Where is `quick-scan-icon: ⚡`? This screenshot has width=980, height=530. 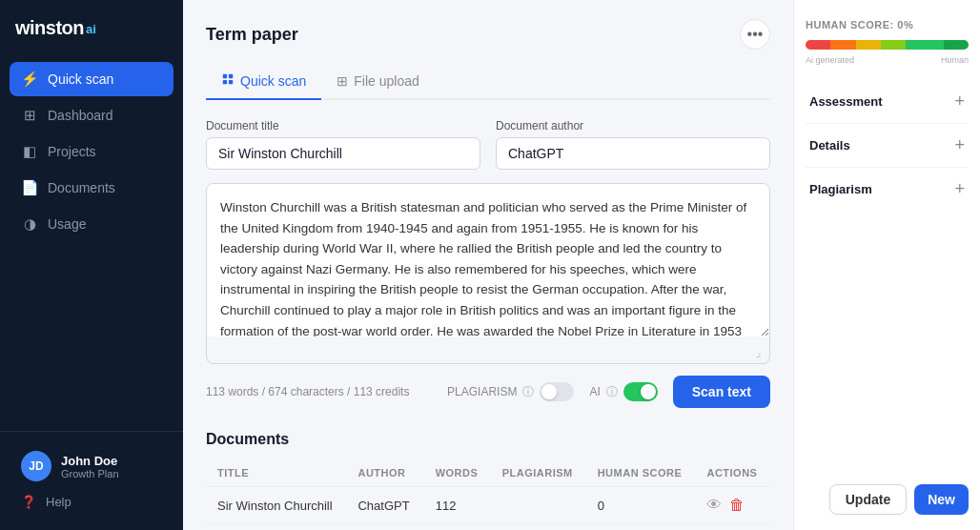
quick-scan-icon: ⚡ is located at coordinates (30, 79).